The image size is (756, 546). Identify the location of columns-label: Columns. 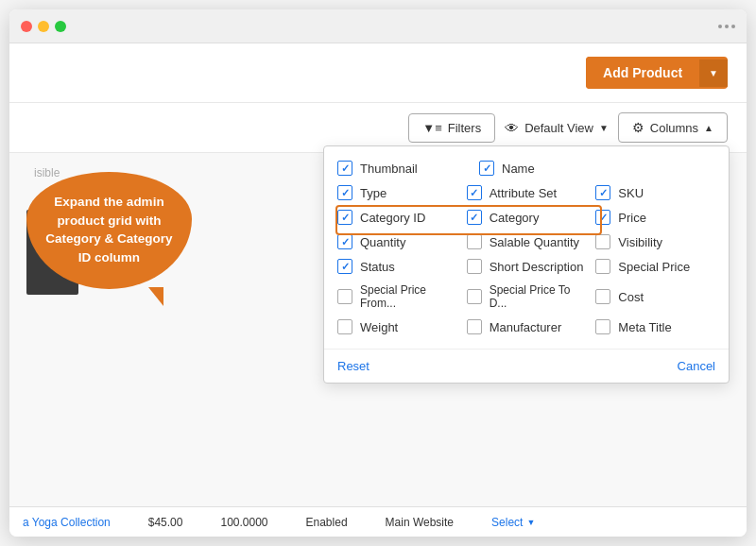
(675, 128).